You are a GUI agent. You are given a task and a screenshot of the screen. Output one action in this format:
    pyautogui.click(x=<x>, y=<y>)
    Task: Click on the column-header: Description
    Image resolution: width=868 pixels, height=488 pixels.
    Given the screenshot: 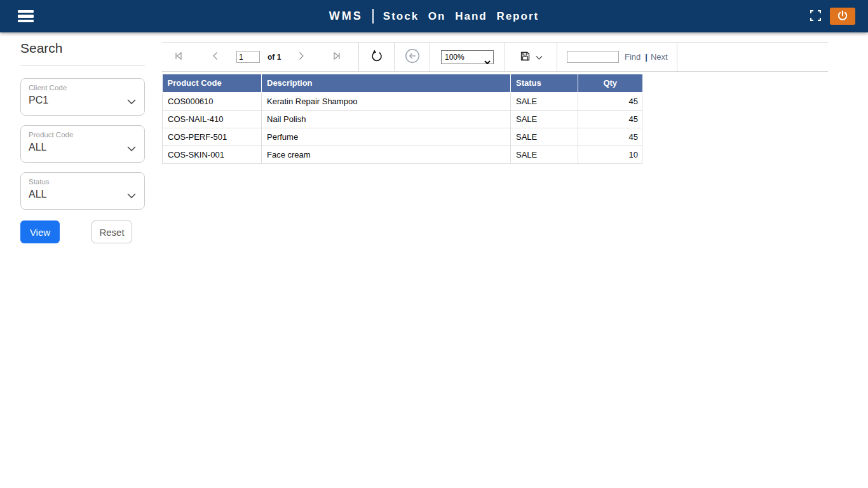 What is the action you would take?
    pyautogui.click(x=386, y=83)
    